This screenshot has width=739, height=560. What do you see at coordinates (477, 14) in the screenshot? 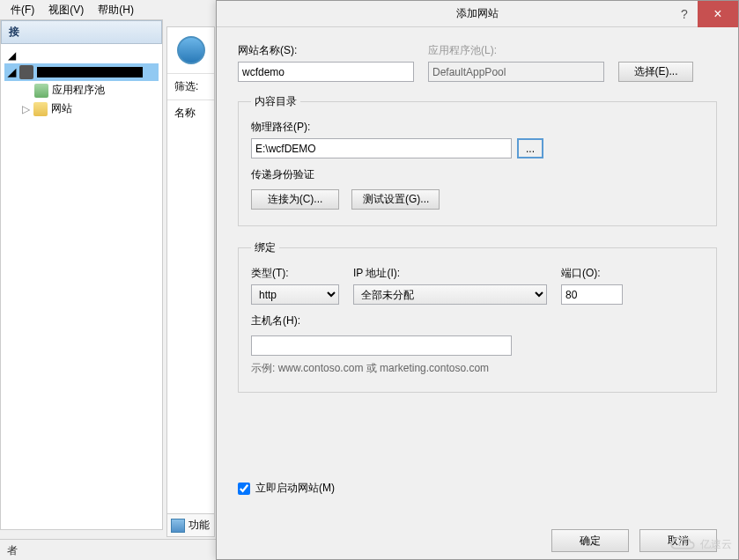
I see `dialog-title: 添加网站` at bounding box center [477, 14].